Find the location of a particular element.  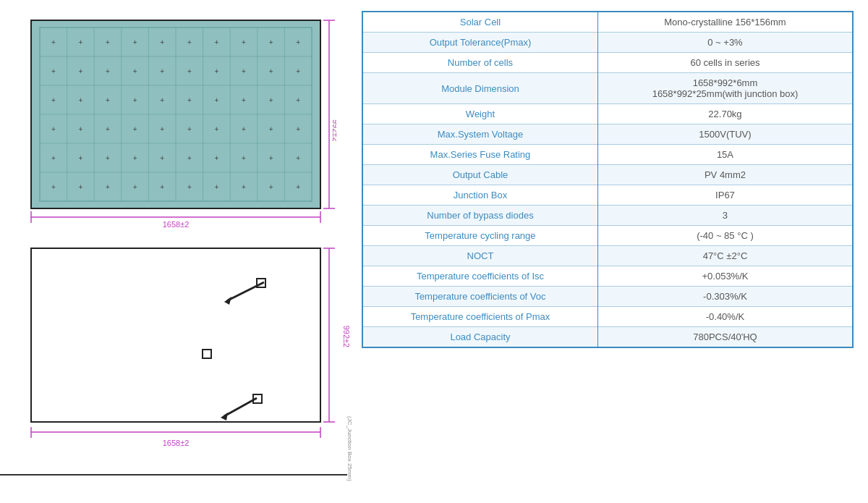

table-row: Output Tolerance(Pmax)0 ~ +3% is located at coordinates (608, 43).